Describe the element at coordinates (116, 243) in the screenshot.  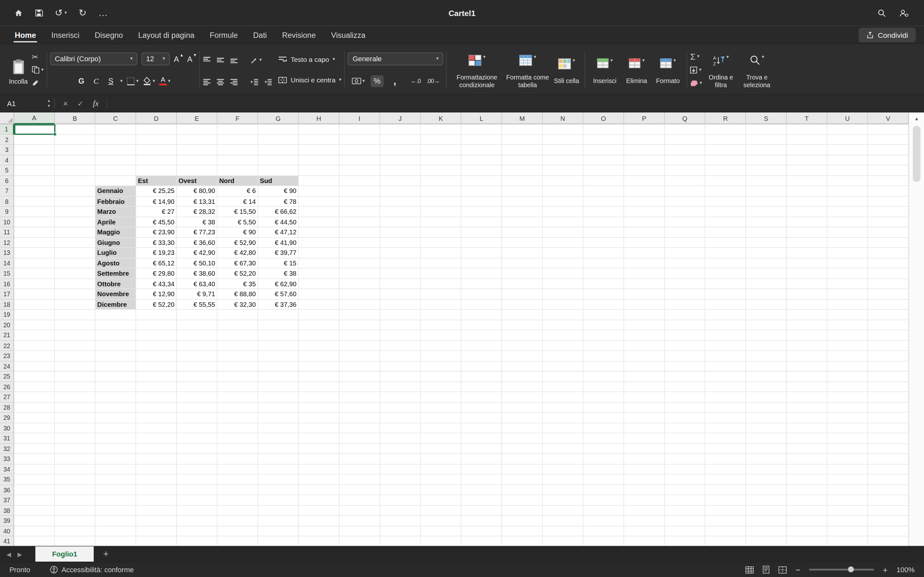
I see `cell-C12: Giugno` at that location.